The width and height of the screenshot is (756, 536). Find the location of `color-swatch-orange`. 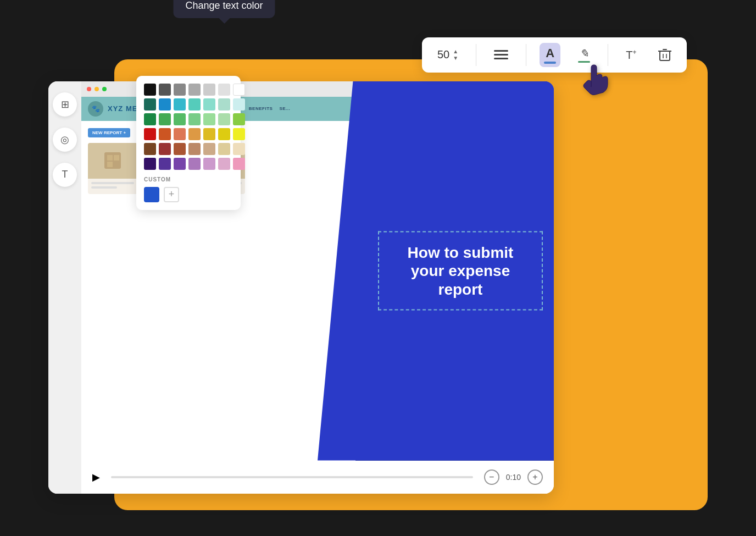

color-swatch-orange is located at coordinates (180, 134).